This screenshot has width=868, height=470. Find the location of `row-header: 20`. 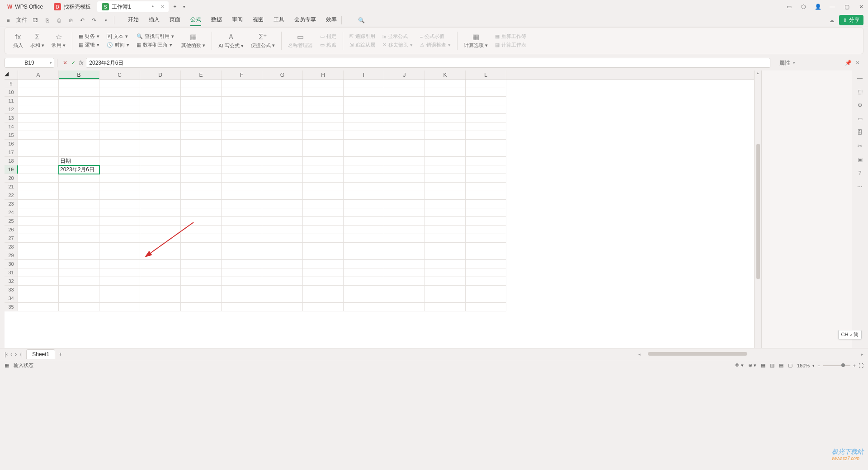

row-header: 20 is located at coordinates (11, 178).